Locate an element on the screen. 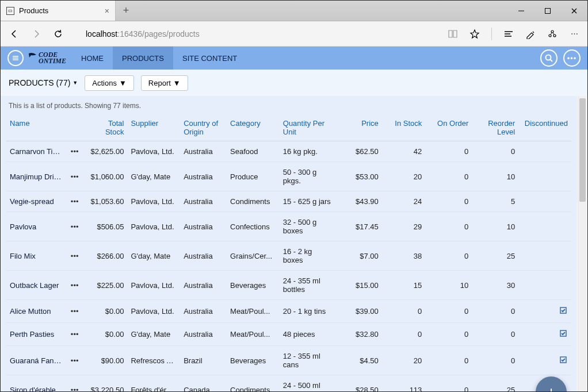  cell-total: $1,060.00 is located at coordinates (106, 177).